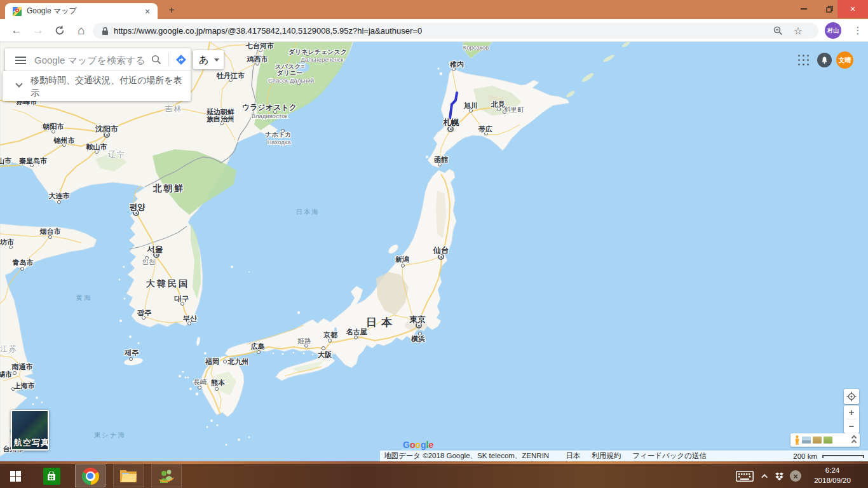  I want to click on window-close-button: ×, so click(853, 9).